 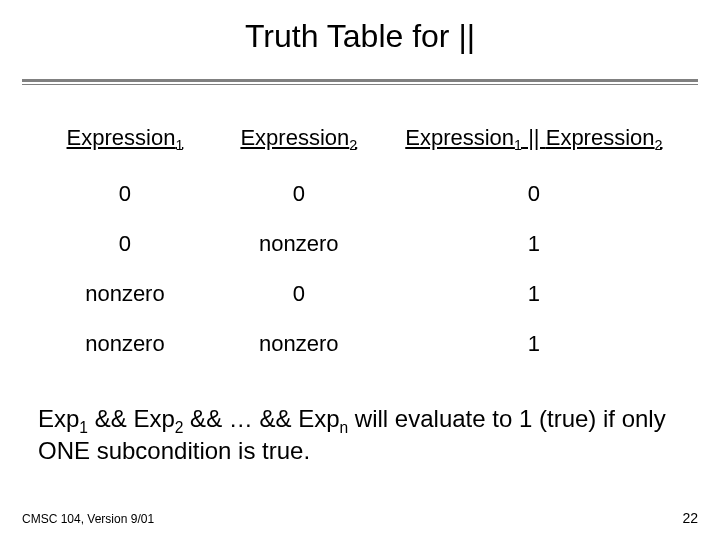 What do you see at coordinates (360, 344) in the screenshot?
I see `table-row: nonzero nonzero 1` at bounding box center [360, 344].